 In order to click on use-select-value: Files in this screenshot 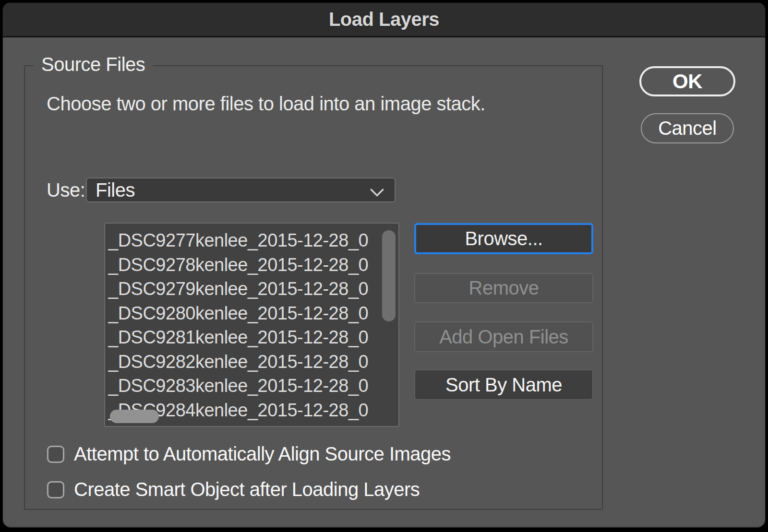, I will do `click(111, 190)`.